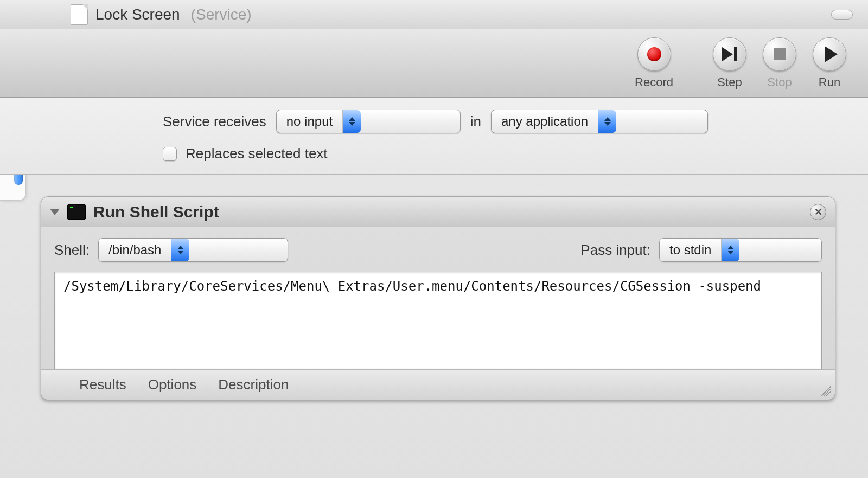  I want to click on action-footer: Results Options Description, so click(438, 384).